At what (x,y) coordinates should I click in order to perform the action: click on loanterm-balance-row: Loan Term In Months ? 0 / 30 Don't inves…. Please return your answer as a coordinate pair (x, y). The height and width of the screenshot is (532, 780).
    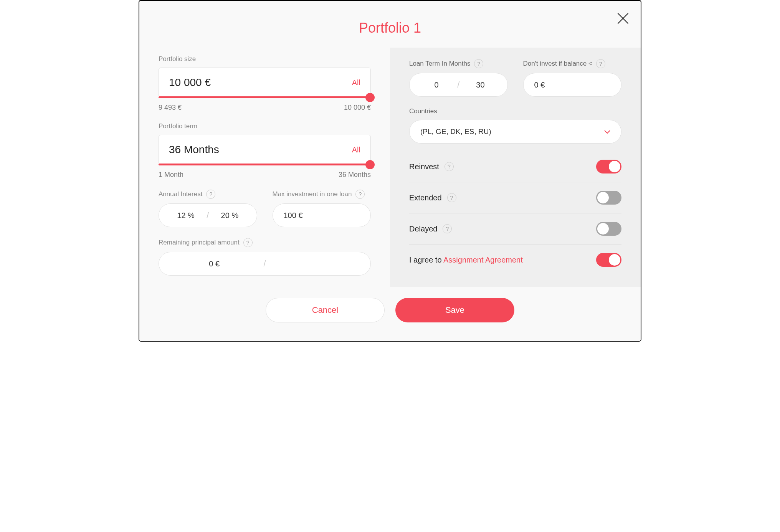
    Looking at the image, I should click on (515, 78).